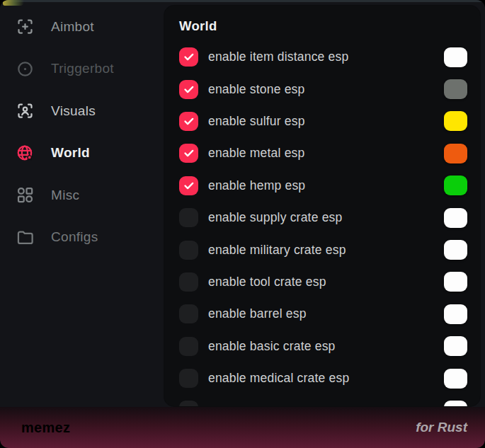 This screenshot has width=485, height=448. What do you see at coordinates (25, 153) in the screenshot?
I see `globe-star-icon` at bounding box center [25, 153].